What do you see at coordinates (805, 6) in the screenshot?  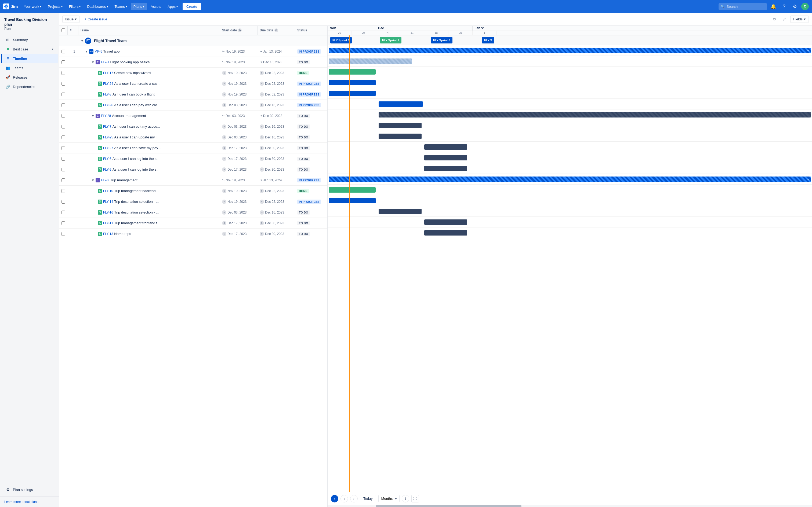 I see `user-avatar: C` at bounding box center [805, 6].